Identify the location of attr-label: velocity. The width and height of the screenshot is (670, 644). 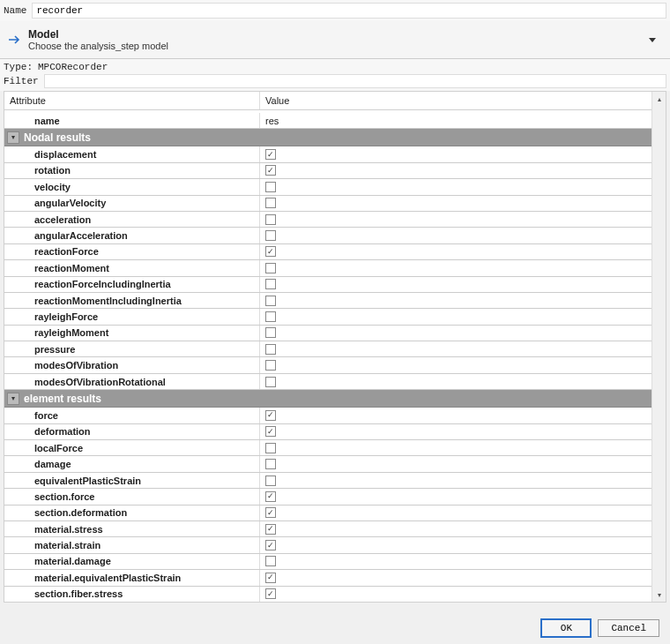
(132, 187).